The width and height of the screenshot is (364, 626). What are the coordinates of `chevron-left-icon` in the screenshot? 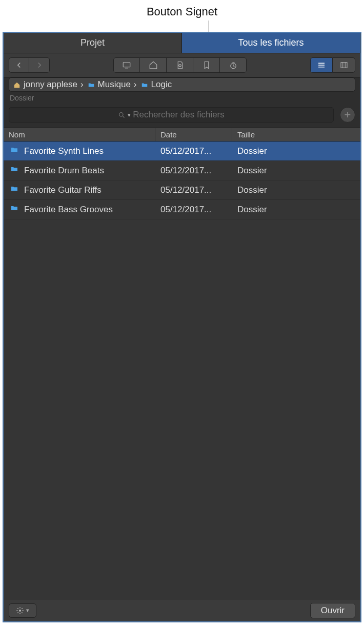 It's located at (19, 65).